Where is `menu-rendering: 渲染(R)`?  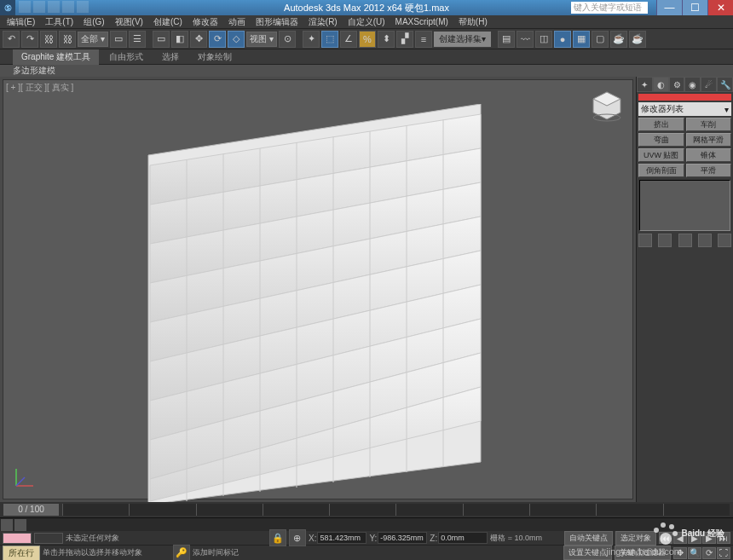 menu-rendering: 渲染(R) is located at coordinates (323, 22).